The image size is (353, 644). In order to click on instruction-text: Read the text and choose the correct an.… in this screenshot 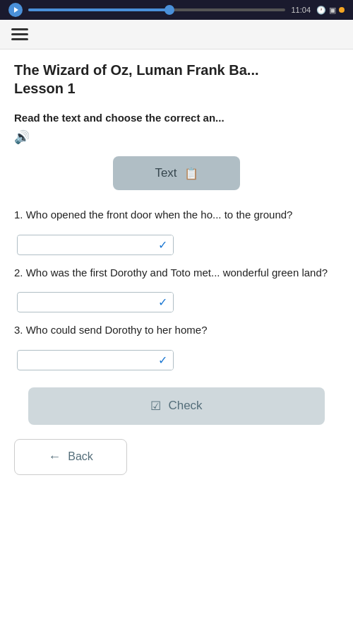, I will do `click(176, 117)`.